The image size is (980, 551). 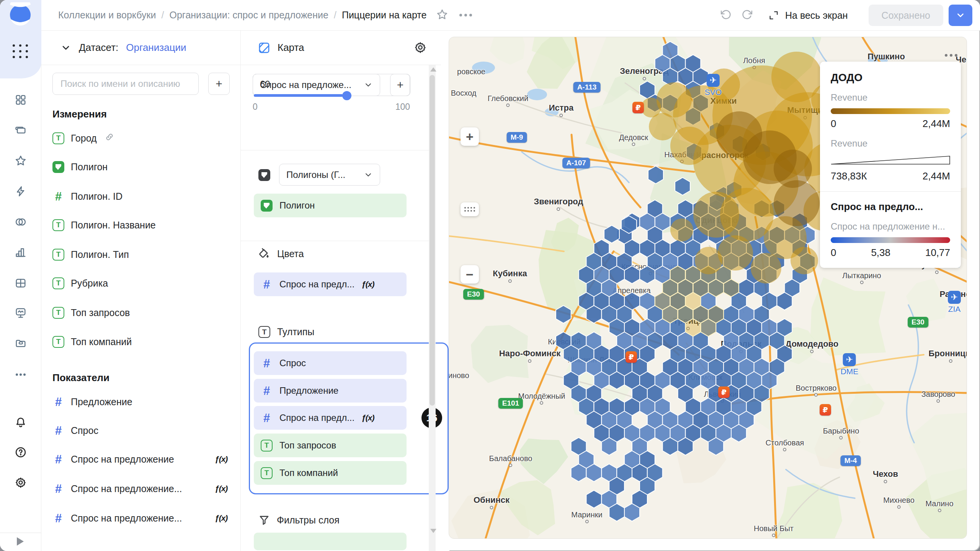 What do you see at coordinates (126, 489) in the screenshot?
I see `field-label: Спрос на предложение...` at bounding box center [126, 489].